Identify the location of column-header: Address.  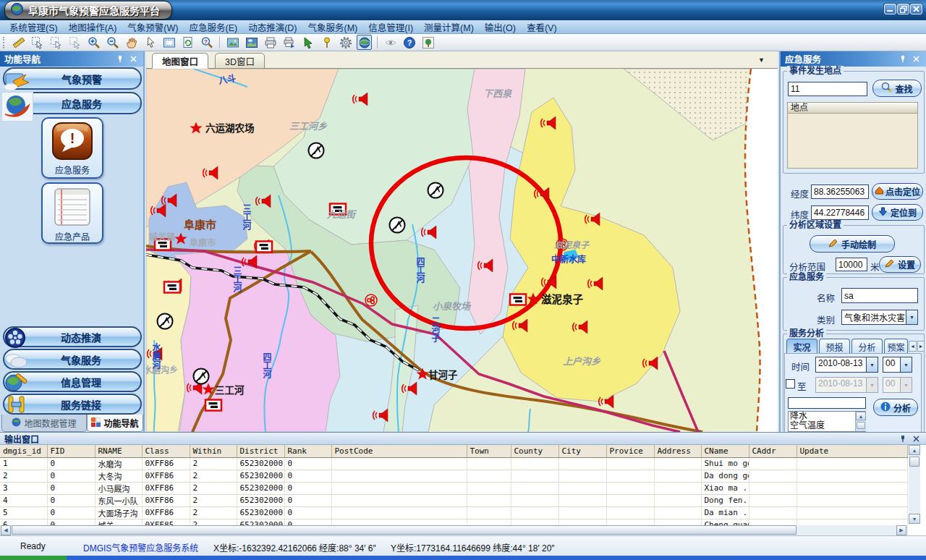
(677, 451).